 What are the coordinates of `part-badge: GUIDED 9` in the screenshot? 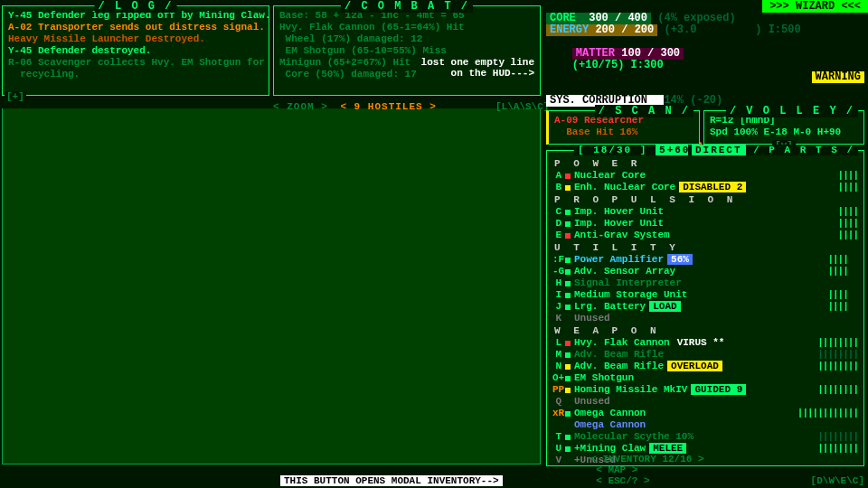 It's located at (718, 389).